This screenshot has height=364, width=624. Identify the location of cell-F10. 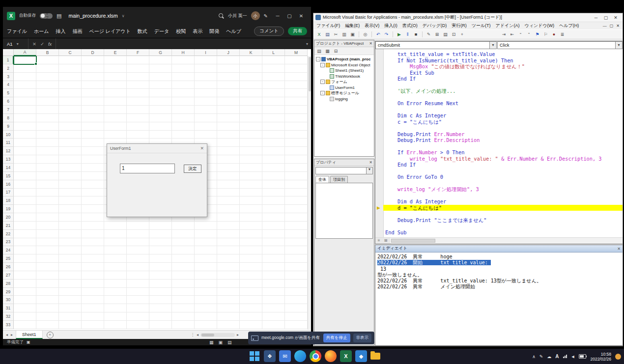
(138, 135).